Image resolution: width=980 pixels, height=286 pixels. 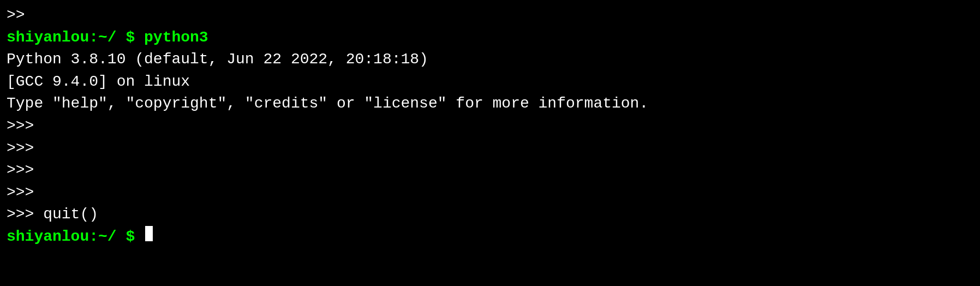 What do you see at coordinates (490, 82) in the screenshot?
I see `line-gcc: [GCC 9.4.0] on linux` at bounding box center [490, 82].